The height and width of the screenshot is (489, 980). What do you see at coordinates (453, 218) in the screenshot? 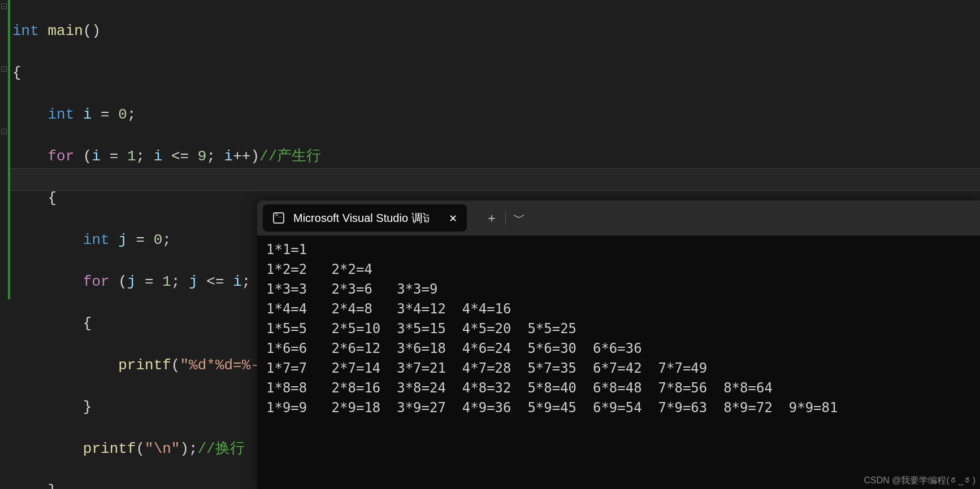
I see `close-icon: ✕` at bounding box center [453, 218].